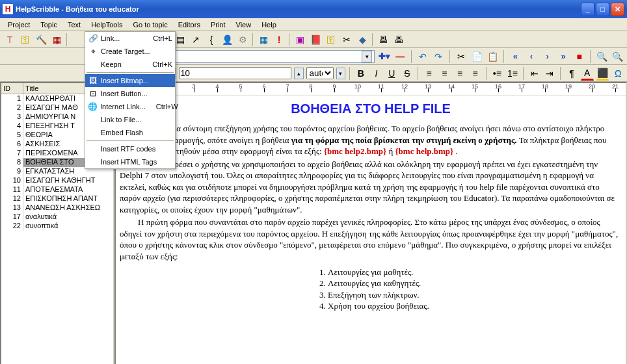 The image size is (627, 364). I want to click on nav-copy-icon: 📄, so click(477, 57).